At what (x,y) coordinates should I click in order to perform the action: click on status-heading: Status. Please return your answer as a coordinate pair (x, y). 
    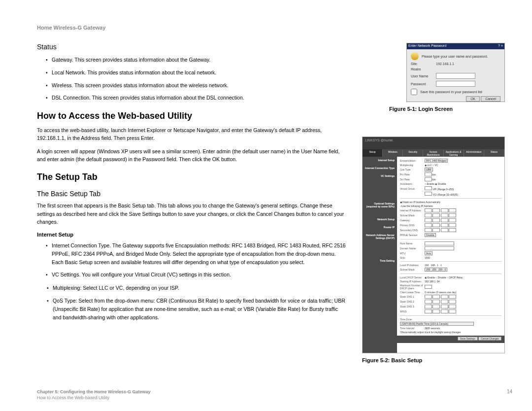
    Looking at the image, I should click on (192, 47).